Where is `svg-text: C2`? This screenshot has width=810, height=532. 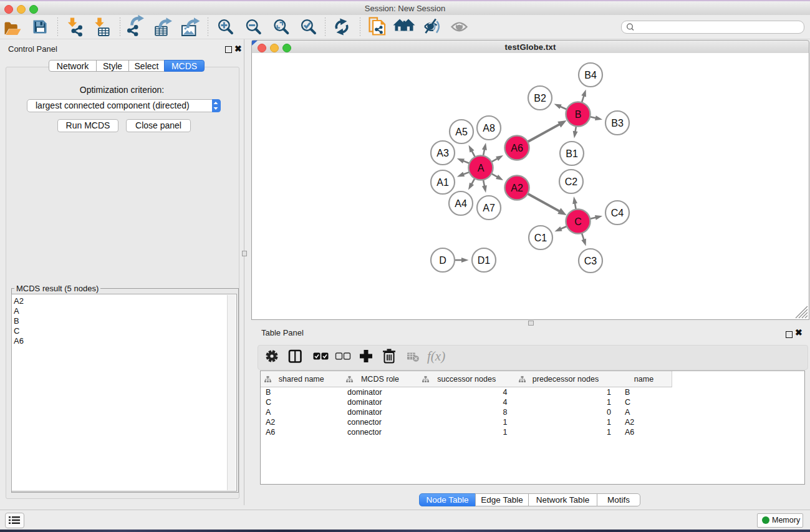 svg-text: C2 is located at coordinates (571, 182).